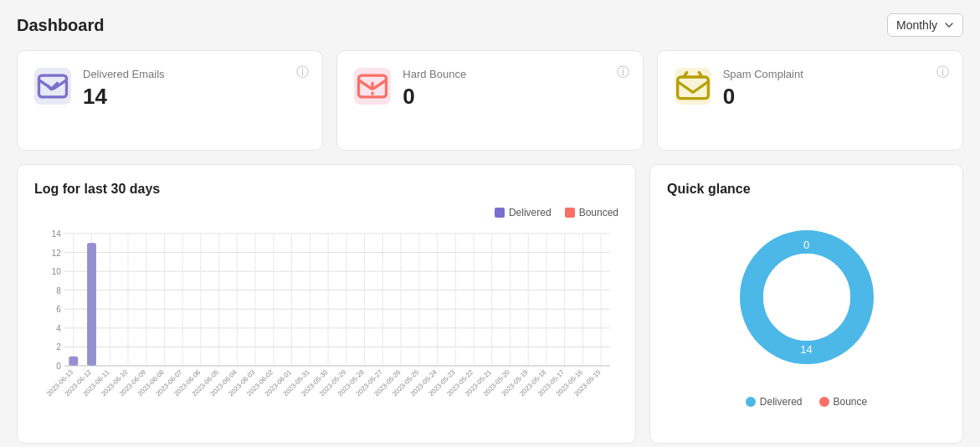 This screenshot has height=447, width=980. Describe the element at coordinates (326, 189) in the screenshot. I see `log-chart-title: Log for last 30 days` at that location.